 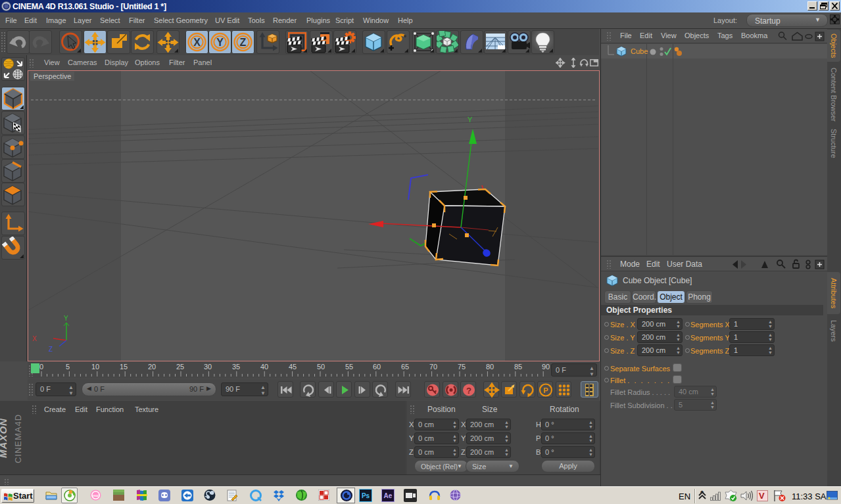 What do you see at coordinates (124, 367) in the screenshot?
I see `svg-text: 15` at bounding box center [124, 367].